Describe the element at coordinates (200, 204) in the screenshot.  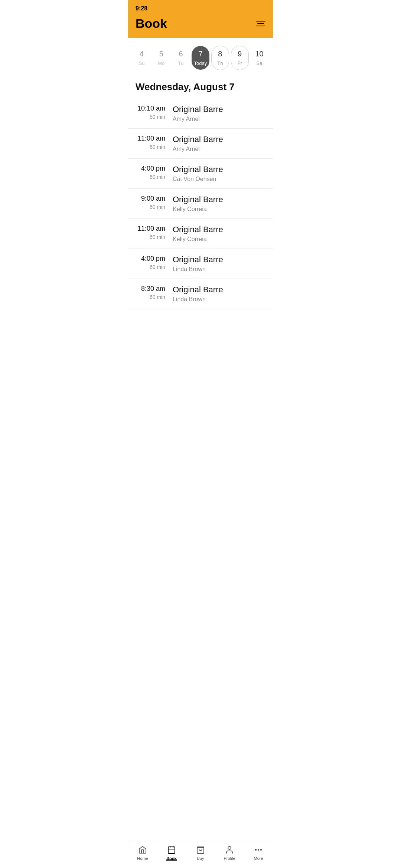
I see `class-item: 9:00 am60 minOriginal BarreKelly Correia` at that location.